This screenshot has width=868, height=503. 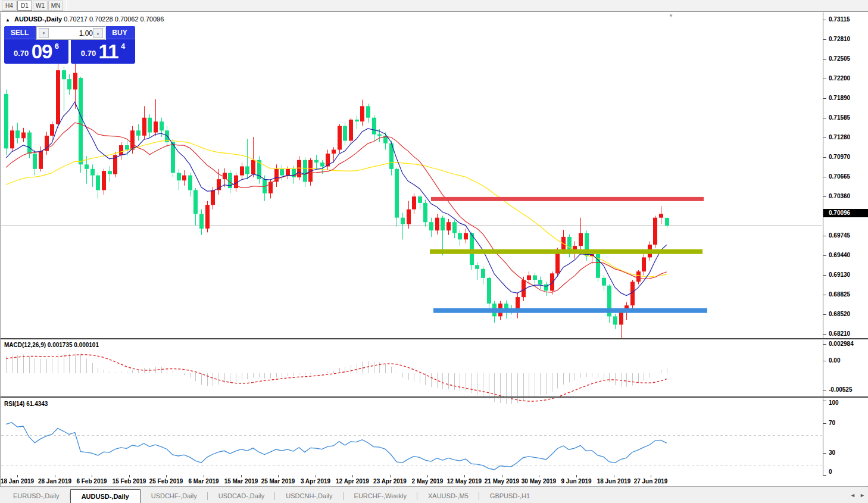 What do you see at coordinates (242, 496) in the screenshot?
I see `tab-usdcad-daily: USDCAD-,Daily` at bounding box center [242, 496].